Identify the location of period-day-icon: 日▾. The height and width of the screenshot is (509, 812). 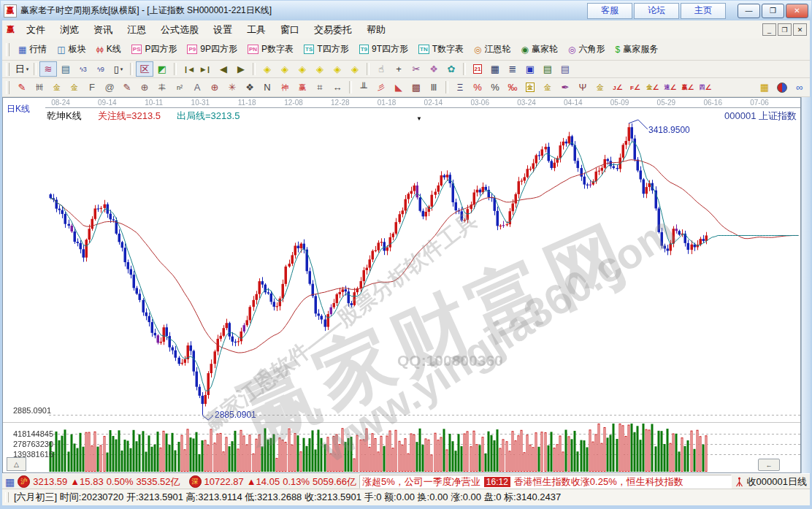
(22, 69).